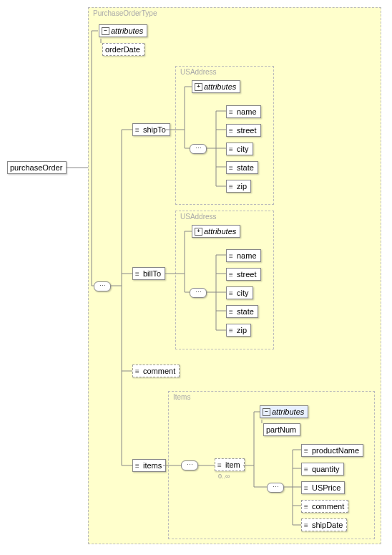 This screenshot has width=392, height=555. I want to click on root-attributes-box: − attributes, so click(123, 31).